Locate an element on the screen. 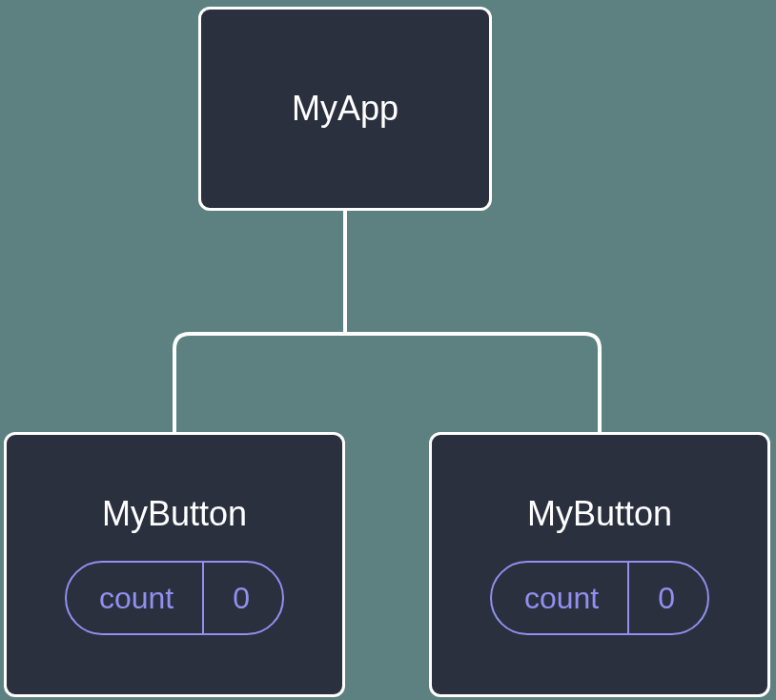 The width and height of the screenshot is (776, 700). state-key-right: count is located at coordinates (561, 598).